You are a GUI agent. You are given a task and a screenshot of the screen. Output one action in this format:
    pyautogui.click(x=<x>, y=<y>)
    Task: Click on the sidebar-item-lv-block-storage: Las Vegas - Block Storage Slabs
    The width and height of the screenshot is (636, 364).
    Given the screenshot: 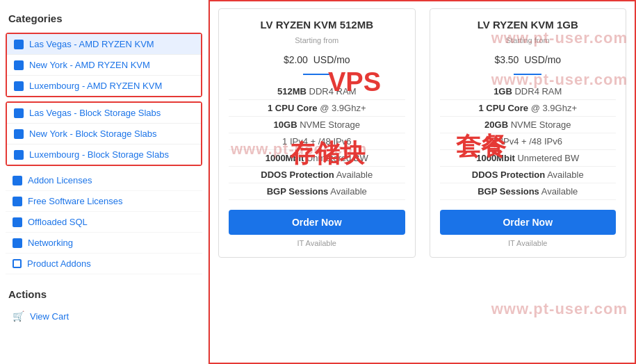 What is the action you would take?
    pyautogui.click(x=104, y=113)
    